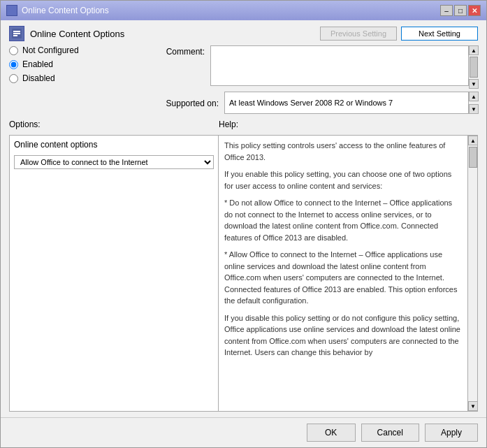 The width and height of the screenshot is (487, 448). Describe the element at coordinates (67, 34) in the screenshot. I see `top-bar-left: Online Content Options` at that location.